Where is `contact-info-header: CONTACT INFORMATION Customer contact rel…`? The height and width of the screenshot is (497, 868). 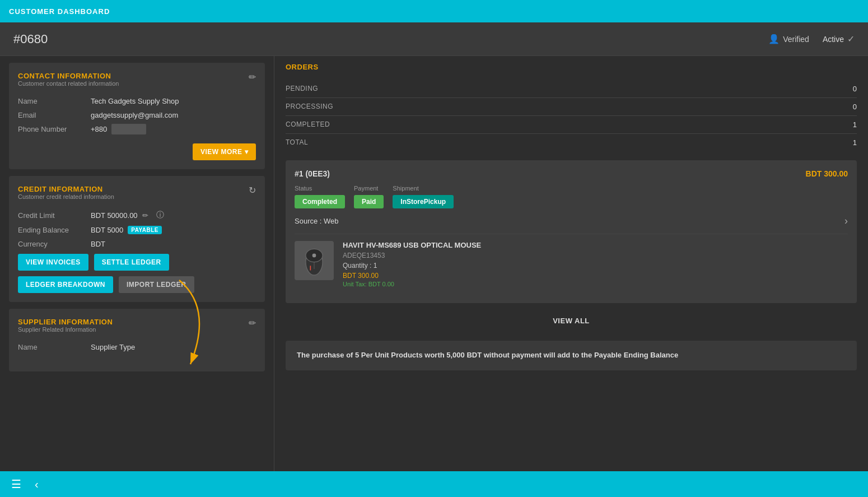
contact-info-header: CONTACT INFORMATION Customer contact rel… is located at coordinates (137, 83).